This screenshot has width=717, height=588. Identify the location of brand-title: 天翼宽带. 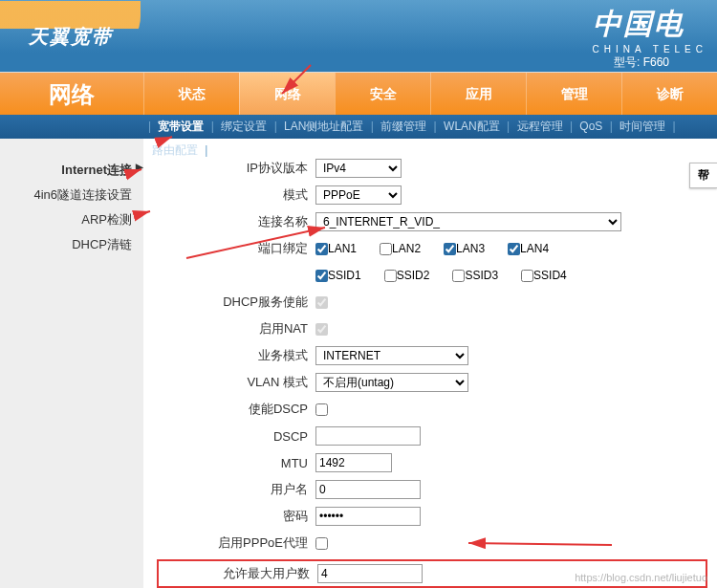
(71, 36).